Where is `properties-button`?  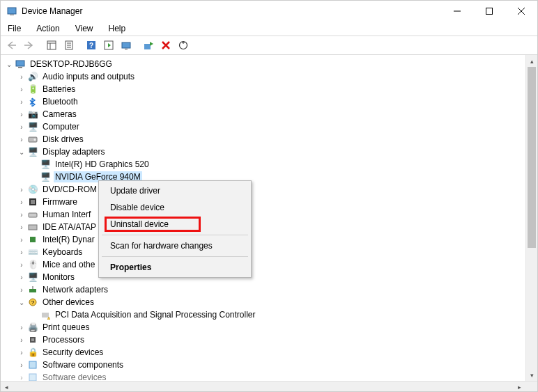
properties-button is located at coordinates (69, 45).